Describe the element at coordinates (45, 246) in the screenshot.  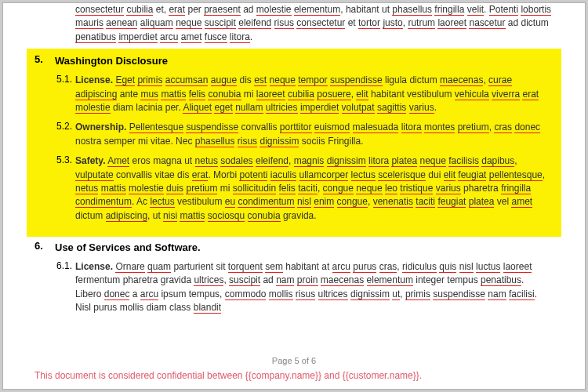
I see `section-6-number: 6.` at that location.